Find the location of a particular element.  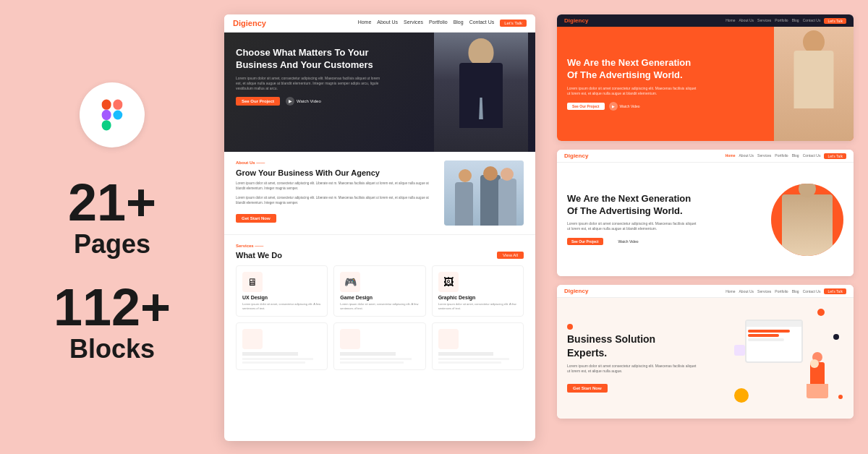

hero-watch-btn: ▶ Watch Video is located at coordinates (304, 101).